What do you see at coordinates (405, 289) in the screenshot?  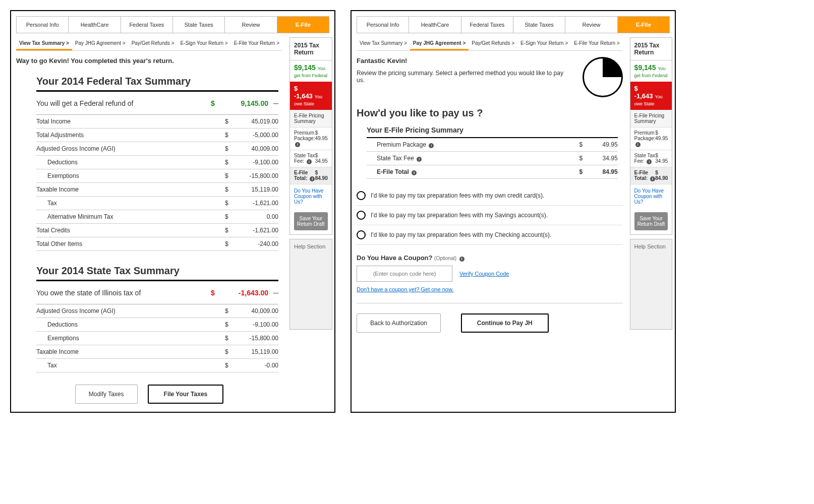 I see `get-coupon-link: Don't have a coupon yet? Get one now.` at bounding box center [405, 289].